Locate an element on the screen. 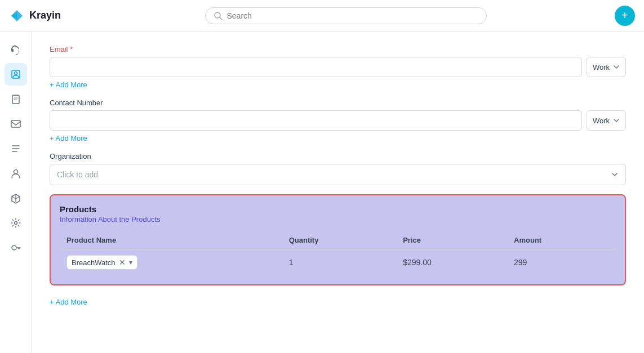 Image resolution: width=644 pixels, height=353 pixels. product-tag: BreachWatch ✕ ▾ is located at coordinates (102, 262).